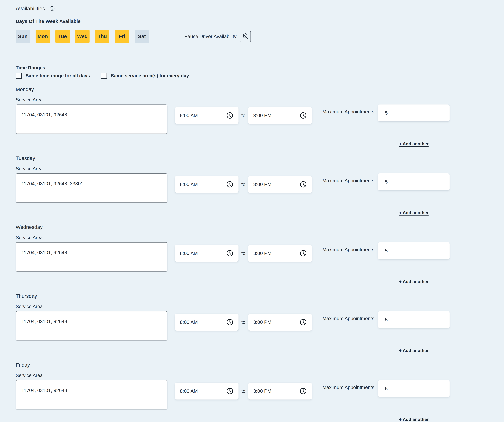 This screenshot has height=422, width=504. What do you see at coordinates (30, 9) in the screenshot?
I see `page-title: Availabilities` at bounding box center [30, 9].